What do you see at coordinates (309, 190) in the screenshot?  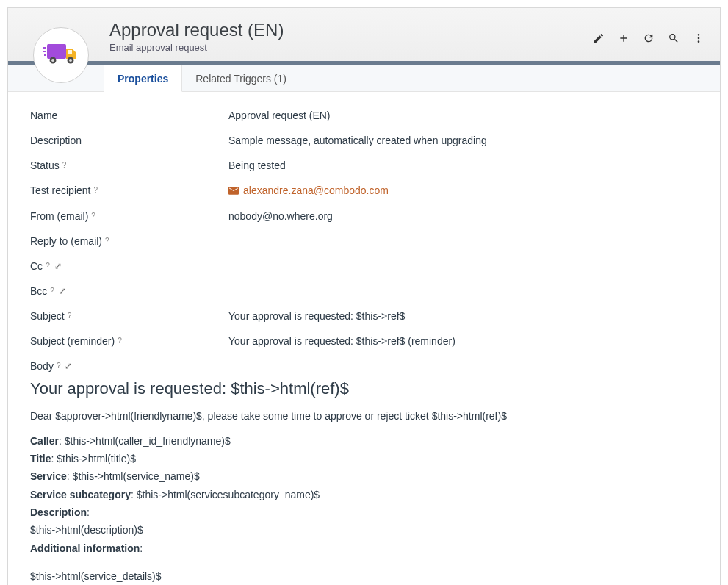 I see `test-recipient-email-link: alexandre.zana@combodo.com` at bounding box center [309, 190].